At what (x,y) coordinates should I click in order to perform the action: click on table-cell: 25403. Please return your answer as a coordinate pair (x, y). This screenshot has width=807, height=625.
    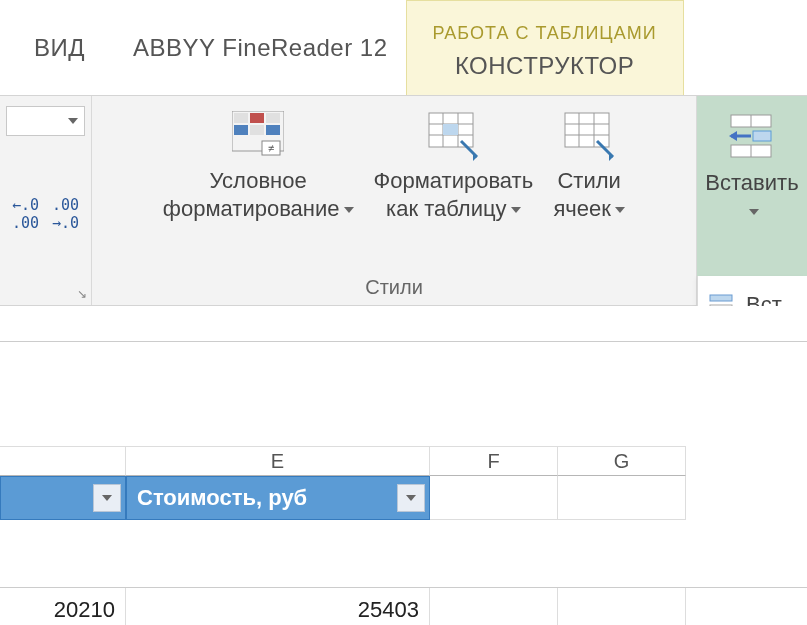
    Looking at the image, I should click on (278, 606).